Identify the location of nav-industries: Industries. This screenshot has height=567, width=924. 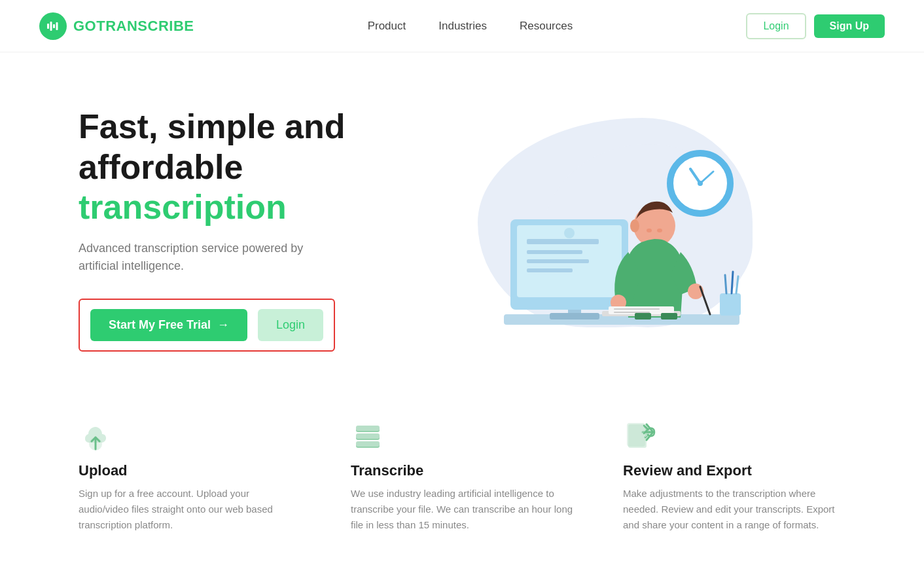
(463, 26).